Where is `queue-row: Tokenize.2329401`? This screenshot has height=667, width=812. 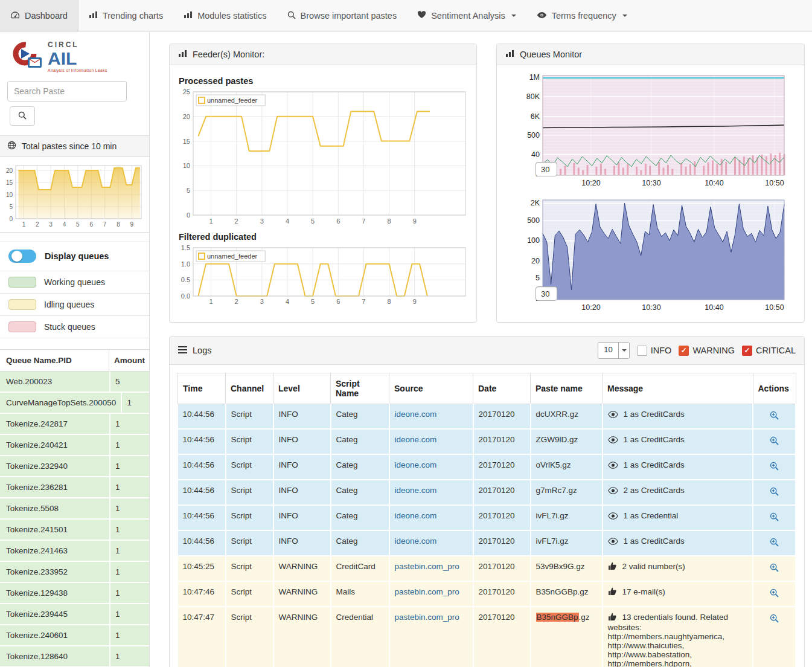
queue-row: Tokenize.2329401 is located at coordinates (75, 466).